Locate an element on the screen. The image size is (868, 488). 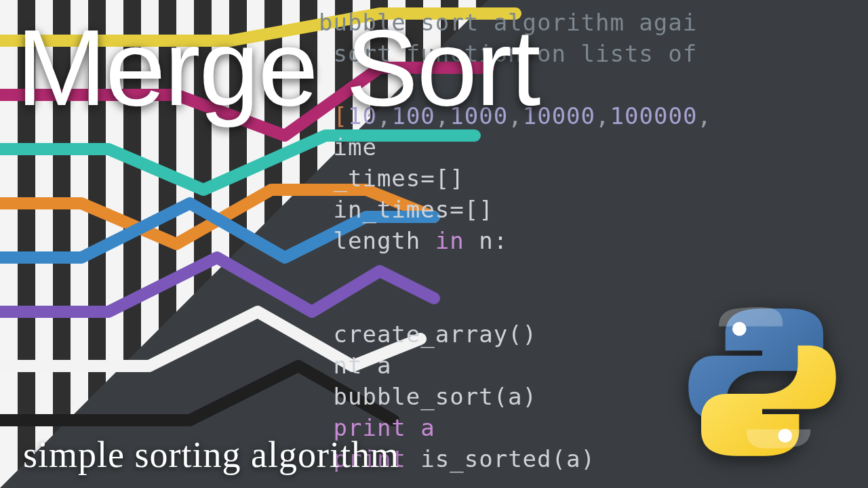
main-title: Merge Sort is located at coordinates (278, 68).